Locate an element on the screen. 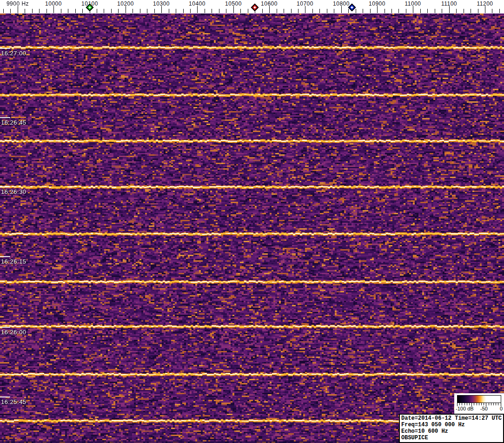  freq-label: 10900 is located at coordinates (377, 4).